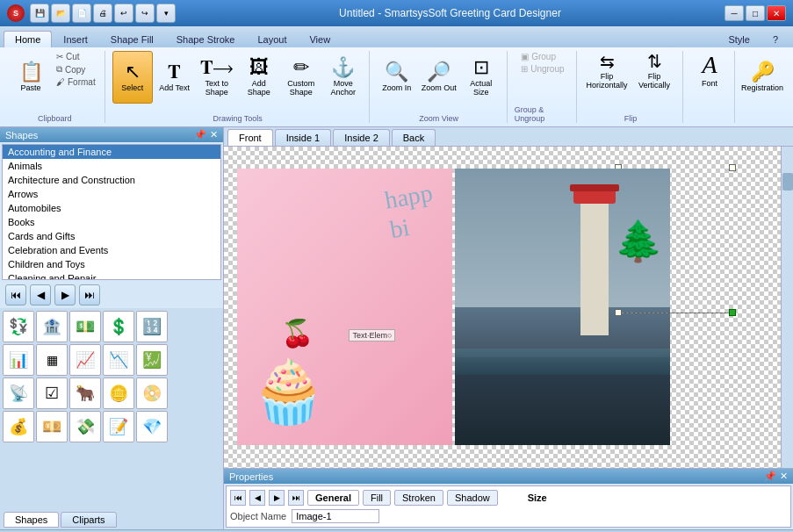 This screenshot has width=793, height=532. Describe the element at coordinates (654, 71) in the screenshot. I see `flip-v-button: ⇅ Flip Vertically` at that location.